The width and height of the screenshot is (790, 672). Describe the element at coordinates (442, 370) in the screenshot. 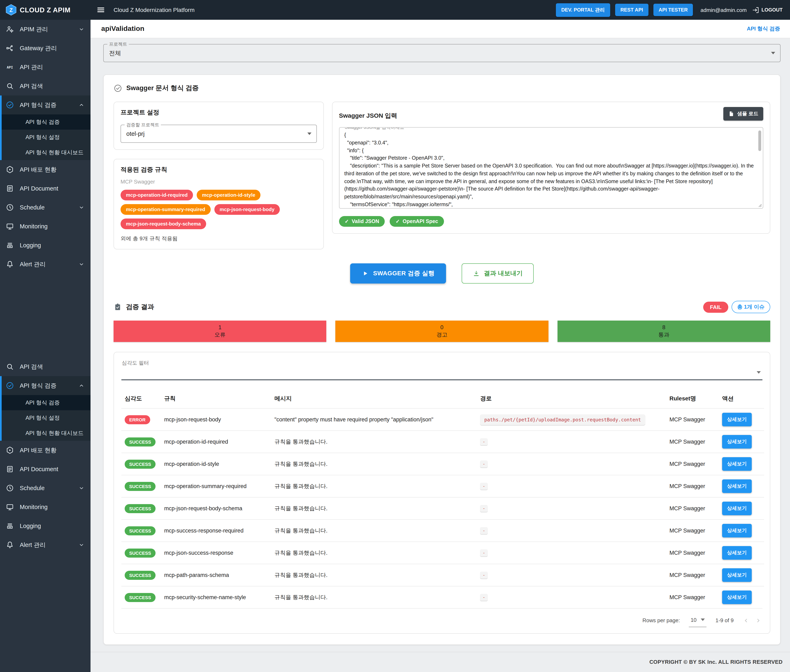

I see `severity-filter-select: 심각도 필터` at that location.